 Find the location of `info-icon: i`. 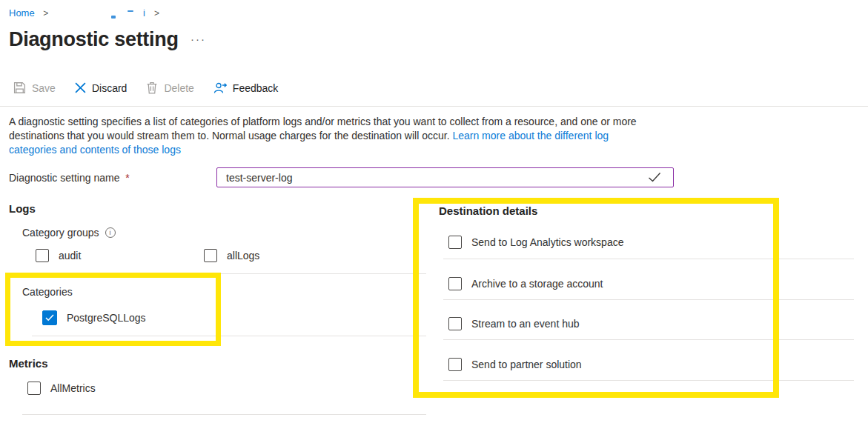

info-icon: i is located at coordinates (110, 233).